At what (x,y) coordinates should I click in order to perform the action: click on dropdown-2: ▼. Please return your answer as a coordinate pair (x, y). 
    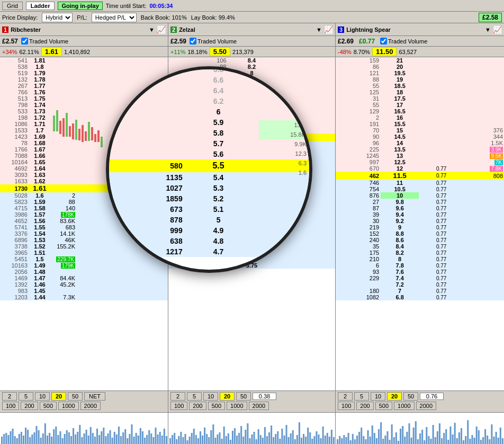
    Looking at the image, I should click on (319, 30).